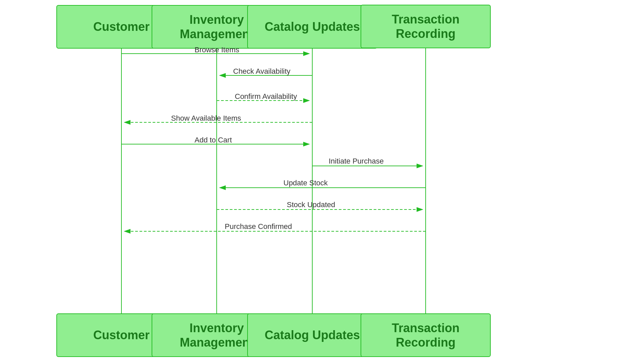 Image resolution: width=644 pixels, height=362 pixels. Describe the element at coordinates (356, 161) in the screenshot. I see `label-initiate-purchase: Initiate Purchase` at that location.